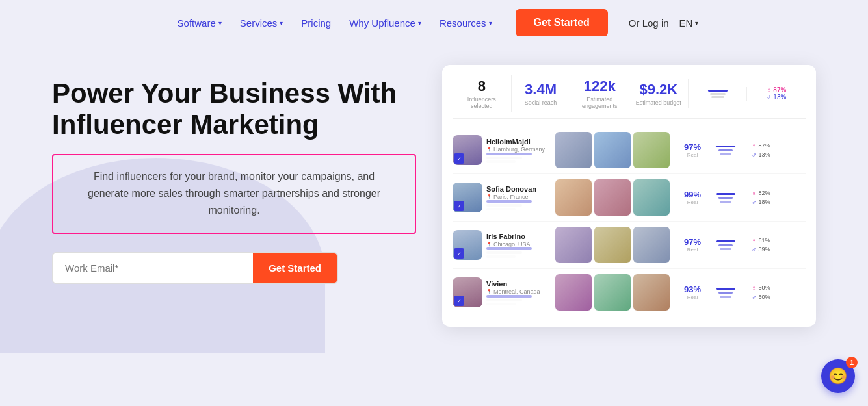 The height and width of the screenshot is (406, 868). What do you see at coordinates (316, 23) in the screenshot?
I see `nav-item-pricing: Pricing` at bounding box center [316, 23].